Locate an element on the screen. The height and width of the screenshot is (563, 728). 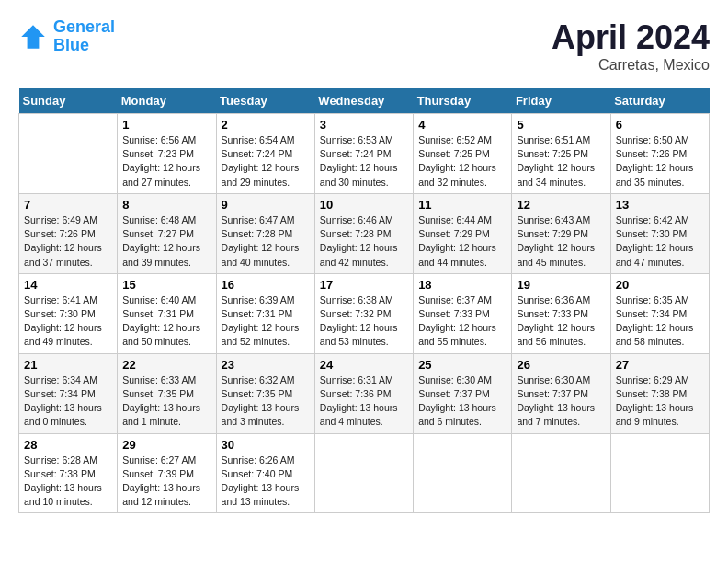
day-number: 25 is located at coordinates (462, 364).